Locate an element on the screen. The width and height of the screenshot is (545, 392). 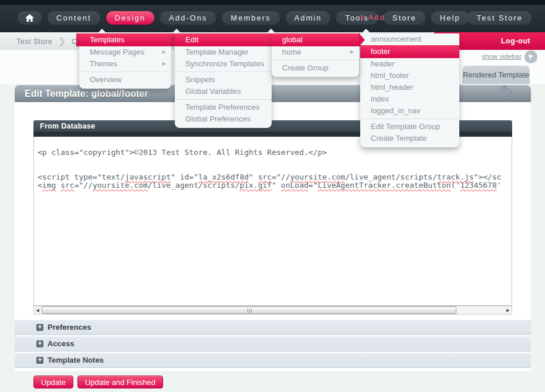
show-sidebar-link: show sidebar is located at coordinates (502, 56).